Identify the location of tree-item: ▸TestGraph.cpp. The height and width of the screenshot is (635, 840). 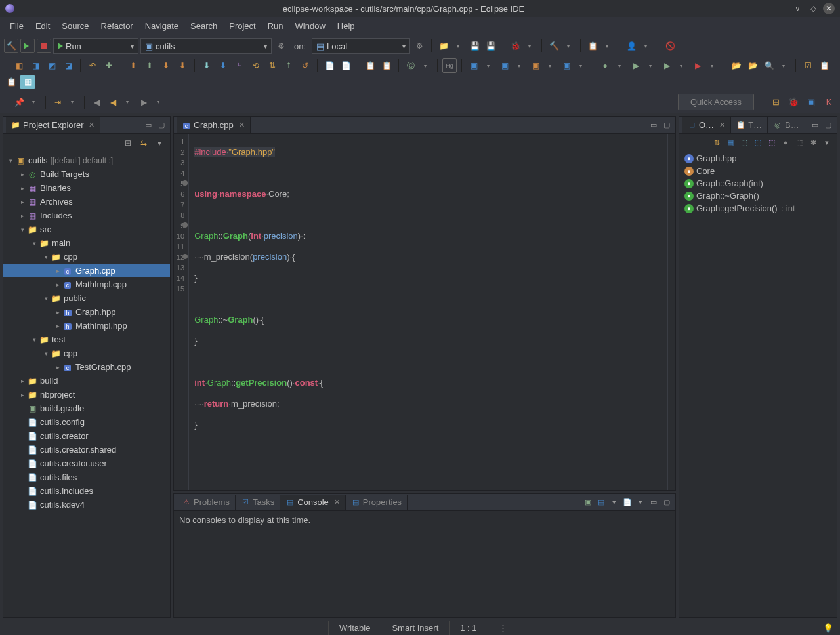
(87, 367).